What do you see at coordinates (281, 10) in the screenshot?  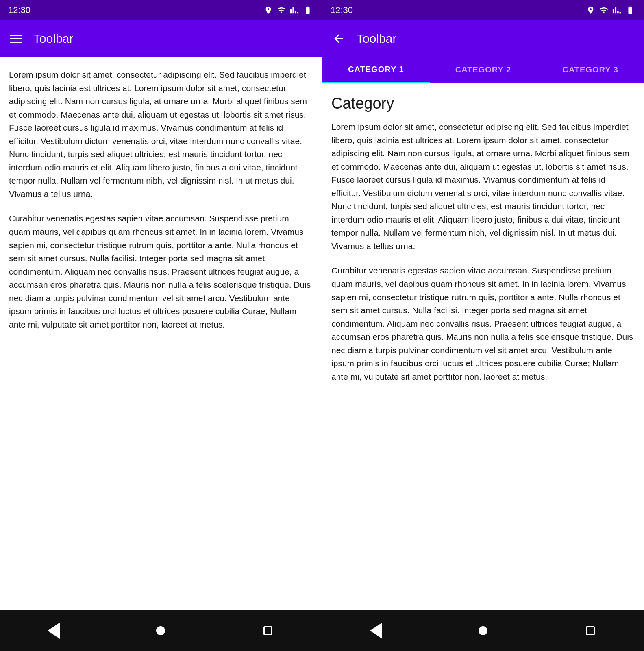 I see `wifi-icon` at bounding box center [281, 10].